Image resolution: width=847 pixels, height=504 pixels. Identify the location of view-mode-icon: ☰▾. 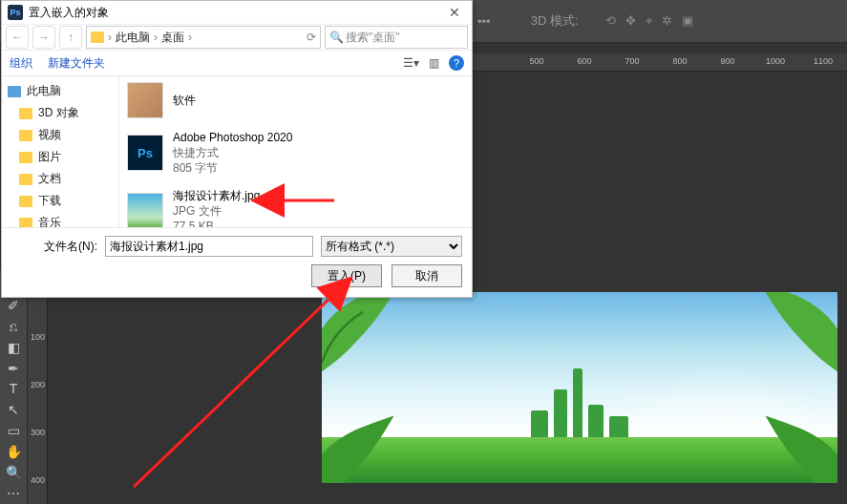
(411, 63).